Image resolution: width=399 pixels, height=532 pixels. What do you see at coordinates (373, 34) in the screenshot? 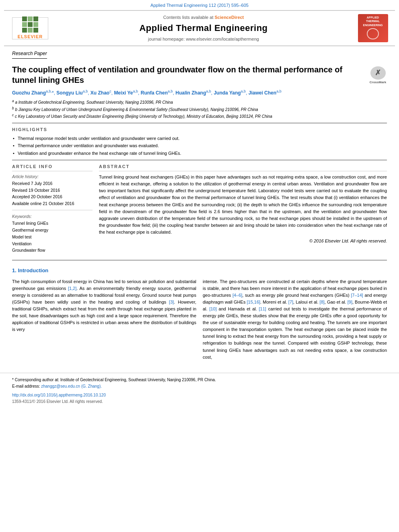
I see `journal-logo-swirl` at bounding box center [373, 34].